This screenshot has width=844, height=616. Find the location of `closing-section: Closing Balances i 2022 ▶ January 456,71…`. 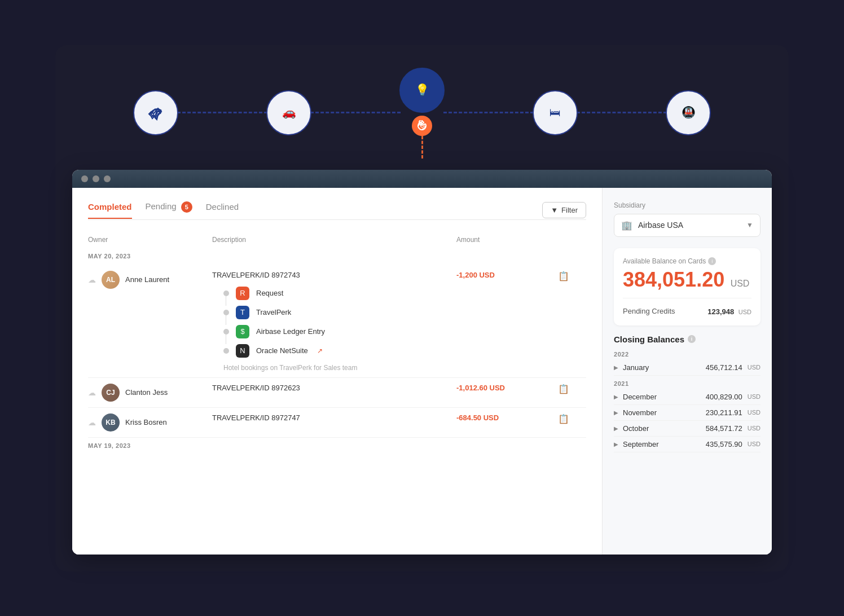

closing-section: Closing Balances i 2022 ▶ January 456,71… is located at coordinates (687, 394).